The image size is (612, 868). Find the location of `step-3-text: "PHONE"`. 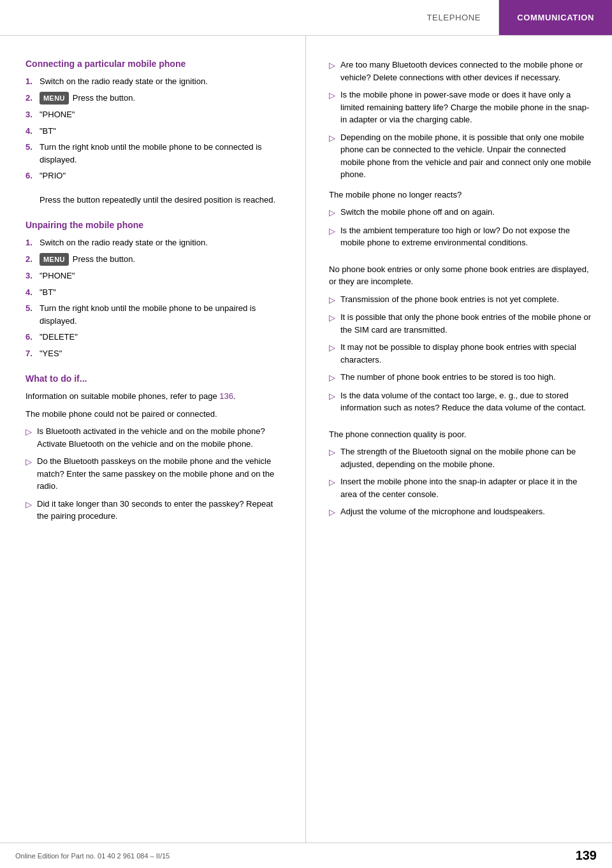

step-3-text: "PHONE" is located at coordinates (162, 115).